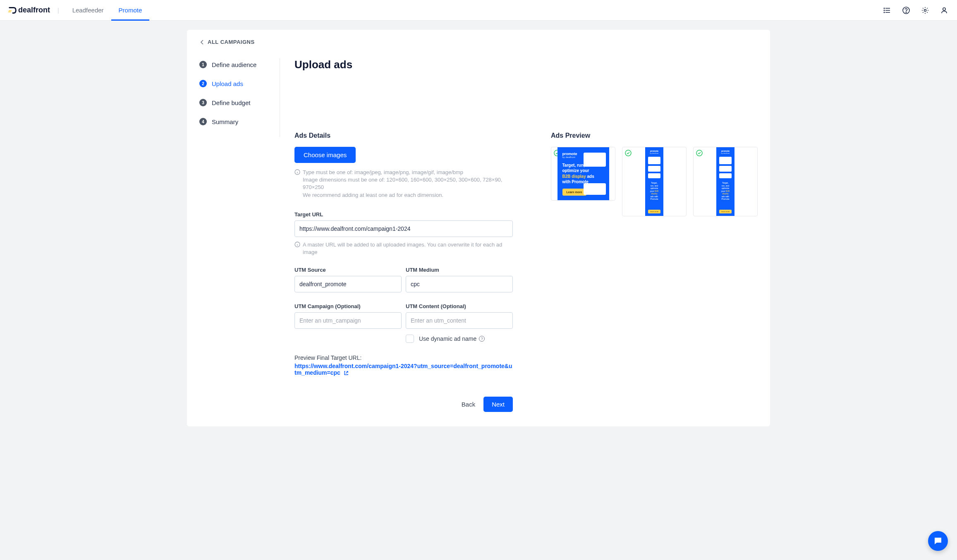  Describe the element at coordinates (203, 103) in the screenshot. I see `step-number: 3` at that location.